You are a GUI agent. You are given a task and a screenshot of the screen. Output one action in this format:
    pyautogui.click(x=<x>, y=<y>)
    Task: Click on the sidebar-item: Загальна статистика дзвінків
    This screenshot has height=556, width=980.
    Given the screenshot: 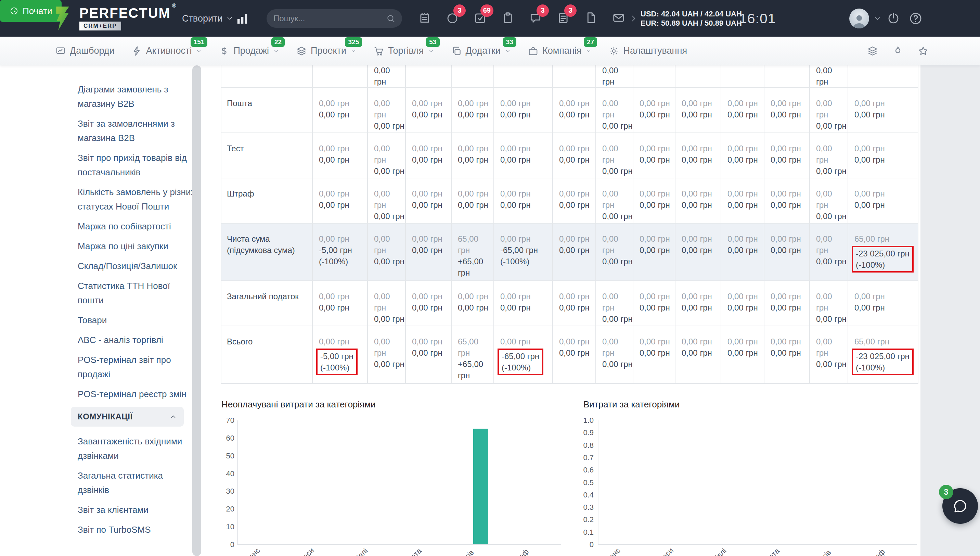 What is the action you would take?
    pyautogui.click(x=137, y=483)
    